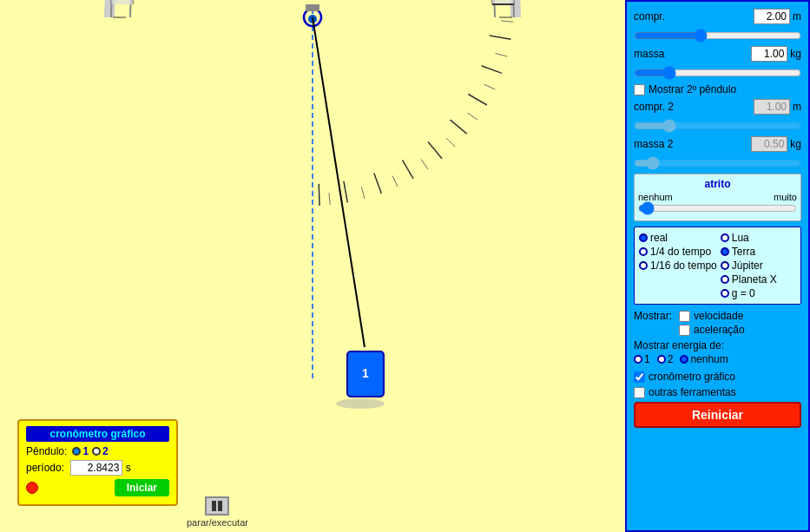 The image size is (810, 532). I want to click on env-terra-row: Terra, so click(748, 252).